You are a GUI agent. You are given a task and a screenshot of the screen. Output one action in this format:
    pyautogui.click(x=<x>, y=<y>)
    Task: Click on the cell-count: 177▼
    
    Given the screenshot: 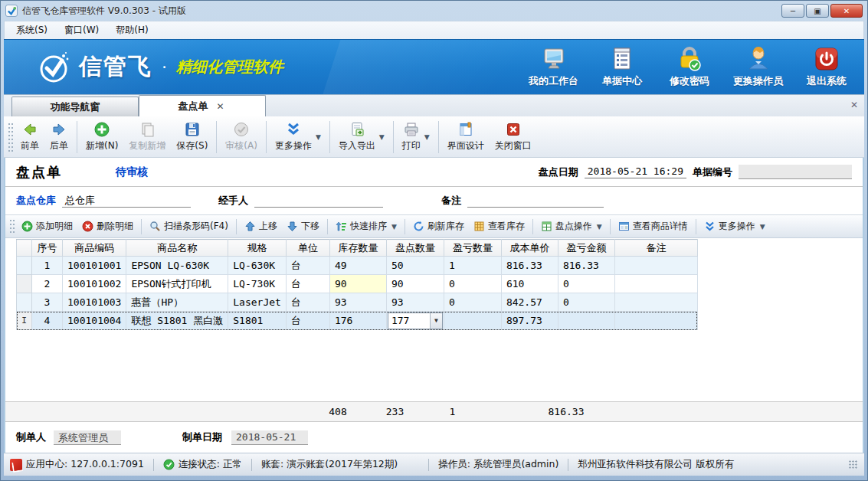 What is the action you would take?
    pyautogui.click(x=415, y=321)
    